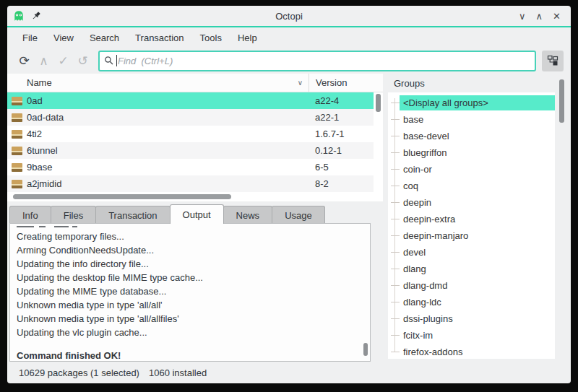  What do you see at coordinates (64, 61) in the screenshot?
I see `commit-icon: ✓` at bounding box center [64, 61].